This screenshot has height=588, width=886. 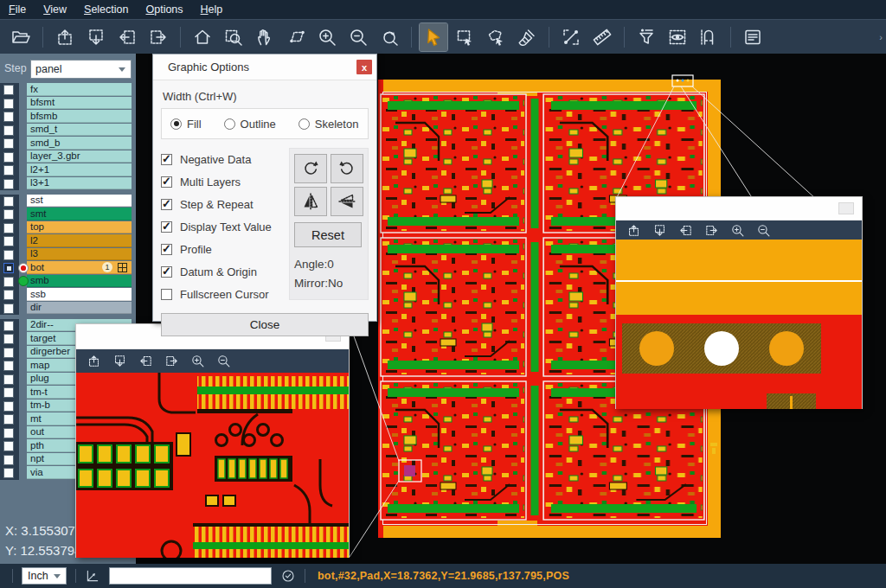 I want to click on reset-button: Reset, so click(x=328, y=235).